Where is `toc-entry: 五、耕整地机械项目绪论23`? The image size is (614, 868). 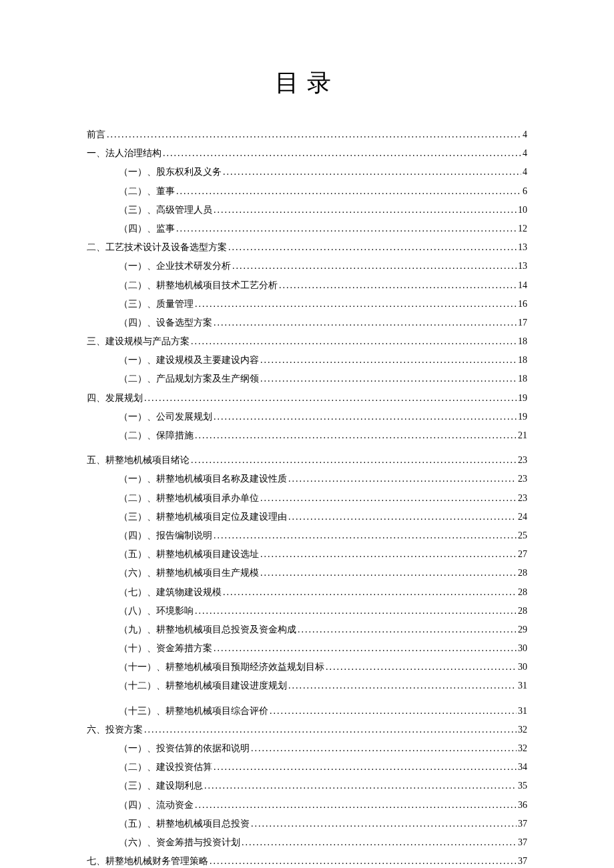
toc-entry: 五、耕整地机械项目绪论23 is located at coordinates (307, 460).